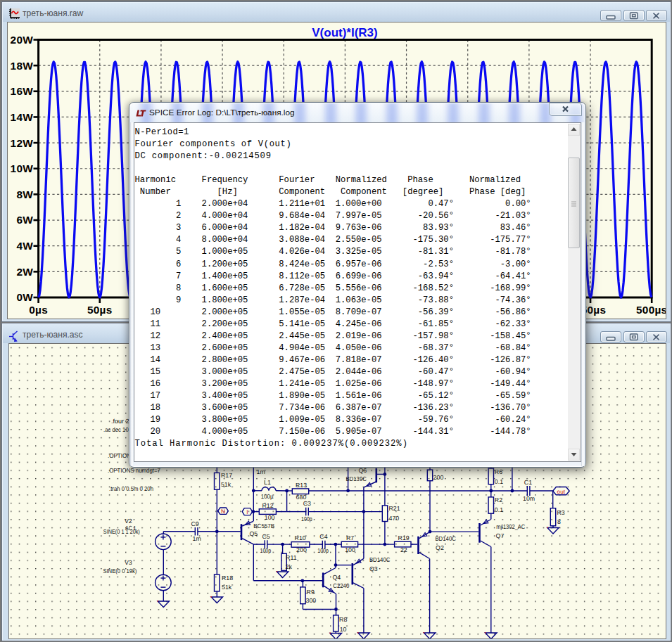 The image size is (672, 642). Describe the element at coordinates (131, 489) in the screenshot. I see `svg-text: .tran 0 0.5m 0 20h` at that location.